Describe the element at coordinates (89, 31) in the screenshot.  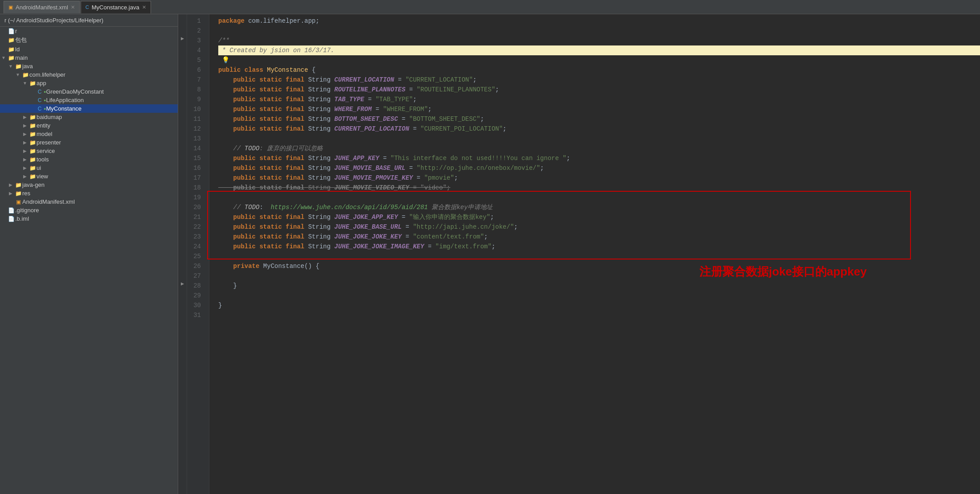
I see `sidebar-item-r: 📄 r` at that location.